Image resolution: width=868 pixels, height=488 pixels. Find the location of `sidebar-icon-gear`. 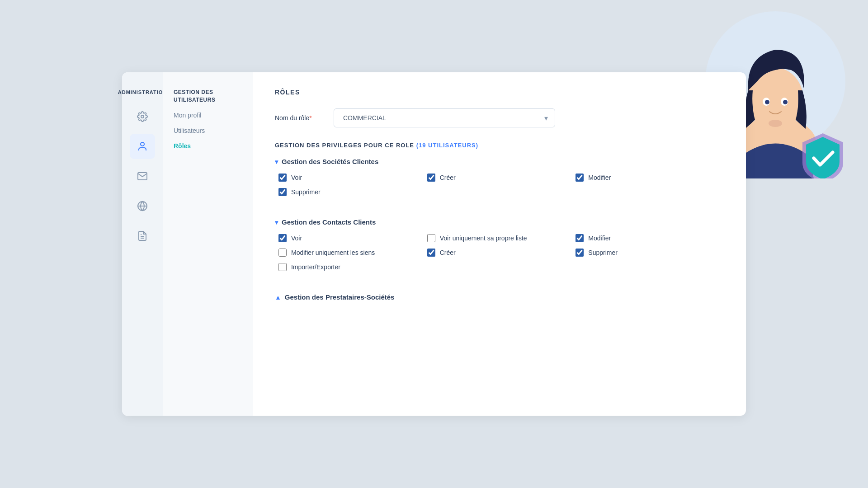

sidebar-icon-gear is located at coordinates (142, 117).